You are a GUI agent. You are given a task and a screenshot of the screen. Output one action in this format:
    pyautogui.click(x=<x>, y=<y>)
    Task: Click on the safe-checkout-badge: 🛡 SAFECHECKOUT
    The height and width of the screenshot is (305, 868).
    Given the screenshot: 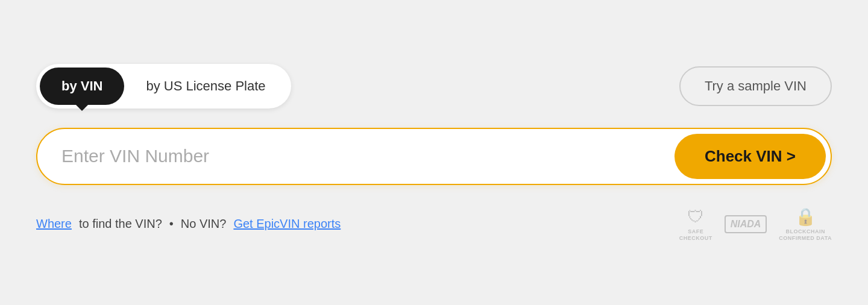 What is the action you would take?
    pyautogui.click(x=696, y=224)
    